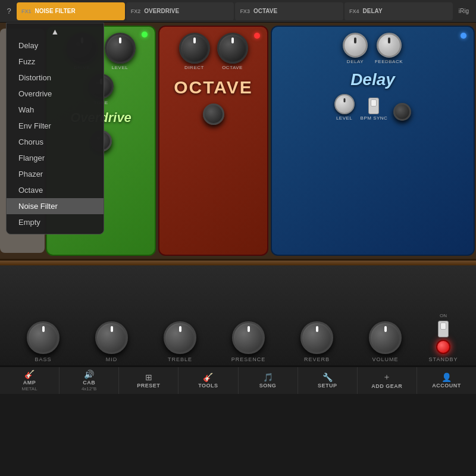 Image resolution: width=476 pixels, height=476 pixels. I want to click on dropdown-item-chorus: Chorus, so click(55, 142).